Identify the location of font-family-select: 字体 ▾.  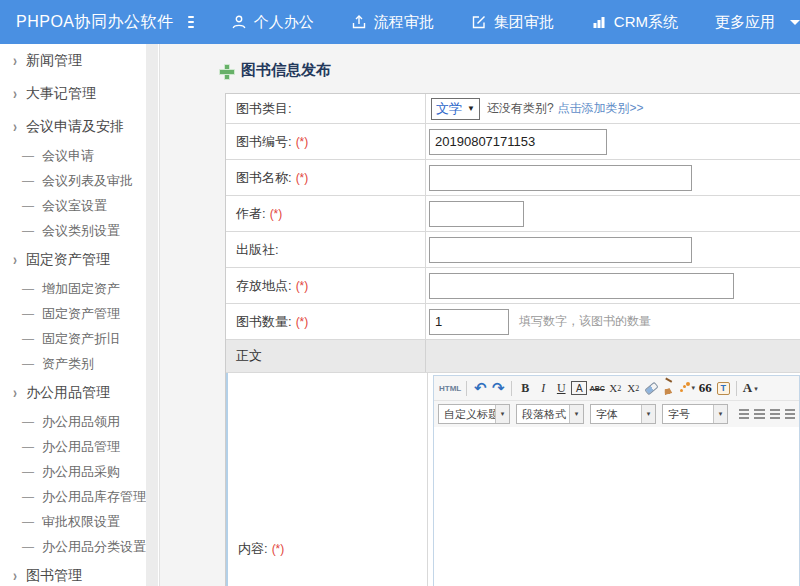
(623, 414).